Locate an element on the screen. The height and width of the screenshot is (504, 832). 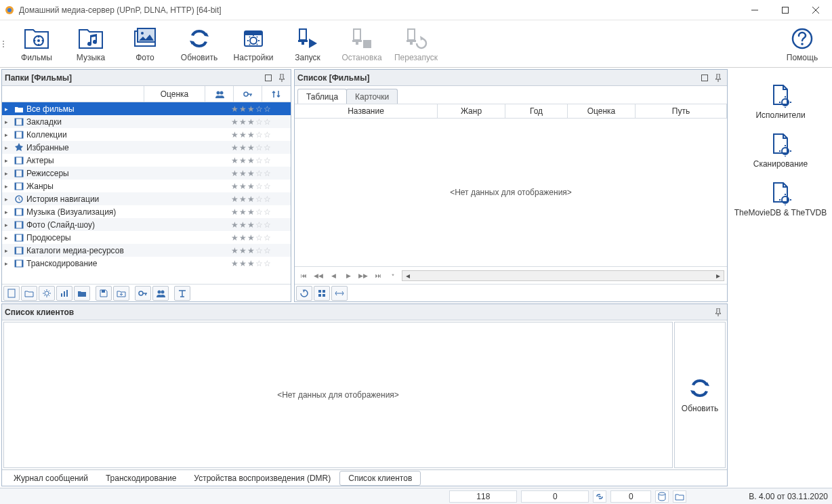
help-button: Помощь is located at coordinates (802, 44).